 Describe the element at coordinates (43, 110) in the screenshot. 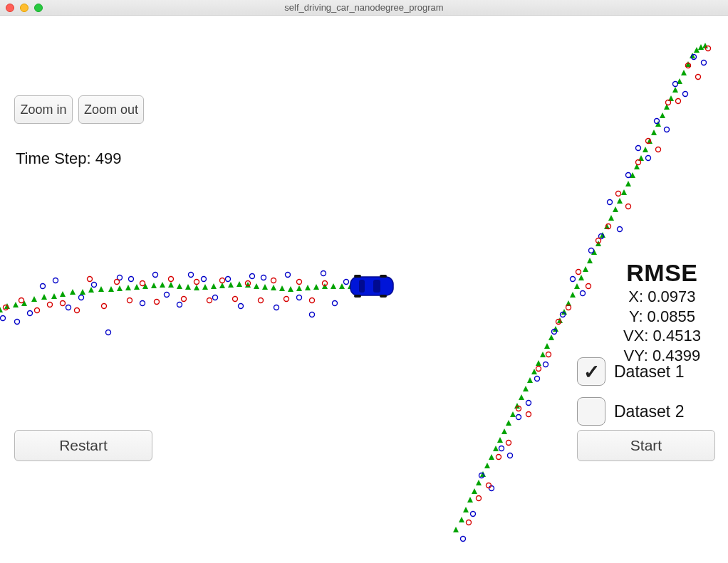

I see `zoom-in-button: Zoom in` at that location.